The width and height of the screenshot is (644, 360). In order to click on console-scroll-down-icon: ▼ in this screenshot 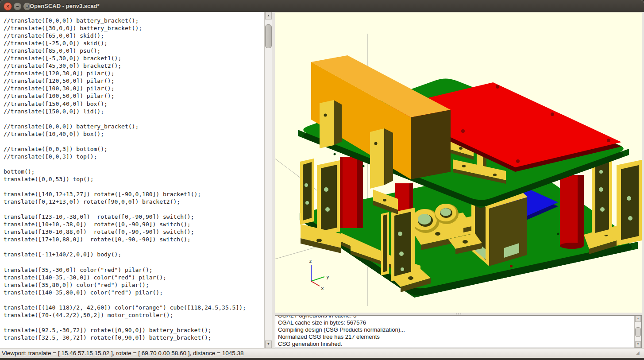, I will do `click(638, 345)`.